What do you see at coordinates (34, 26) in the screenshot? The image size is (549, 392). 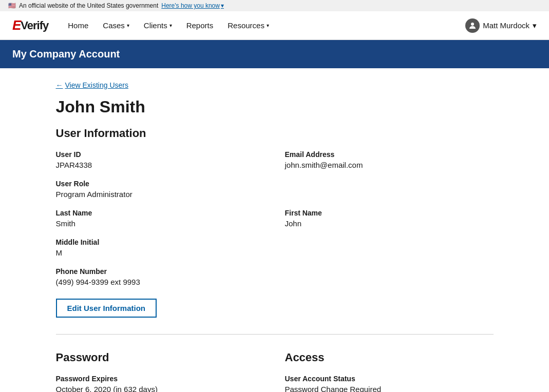 I see `logo-verify: Verify` at bounding box center [34, 26].